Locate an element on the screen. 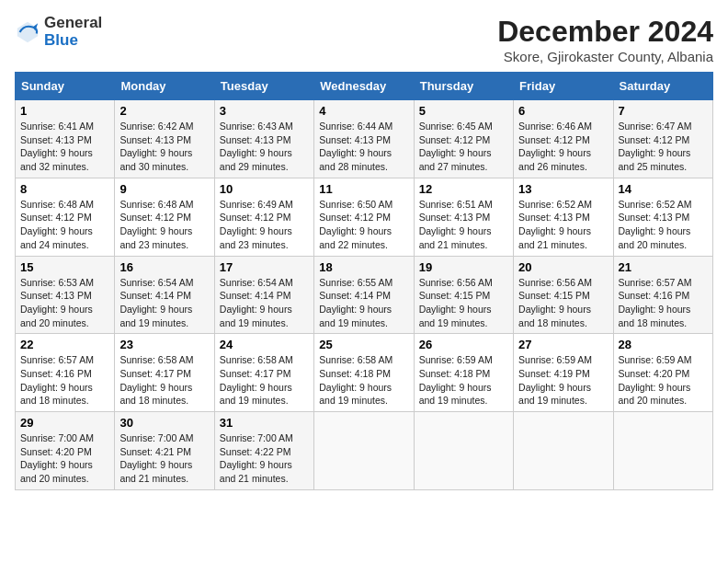 This screenshot has width=728, height=563. day-detail: Sunrise: 6:43 AM Sunset: 4:13 PM Dayligh… is located at coordinates (265, 147).